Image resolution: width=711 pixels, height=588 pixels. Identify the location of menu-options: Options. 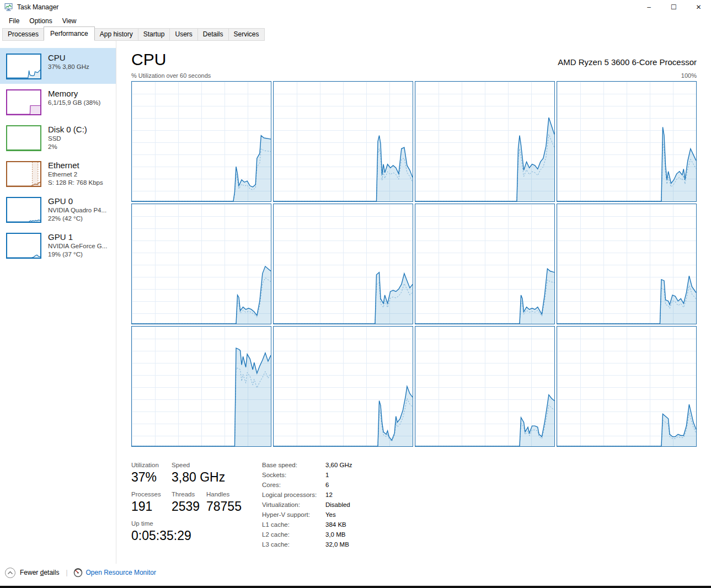
(41, 21).